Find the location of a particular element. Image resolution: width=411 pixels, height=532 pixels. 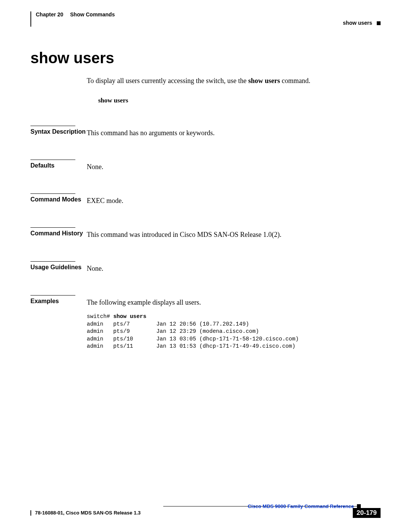

section-defaults: Defaults None. is located at coordinates (206, 166).